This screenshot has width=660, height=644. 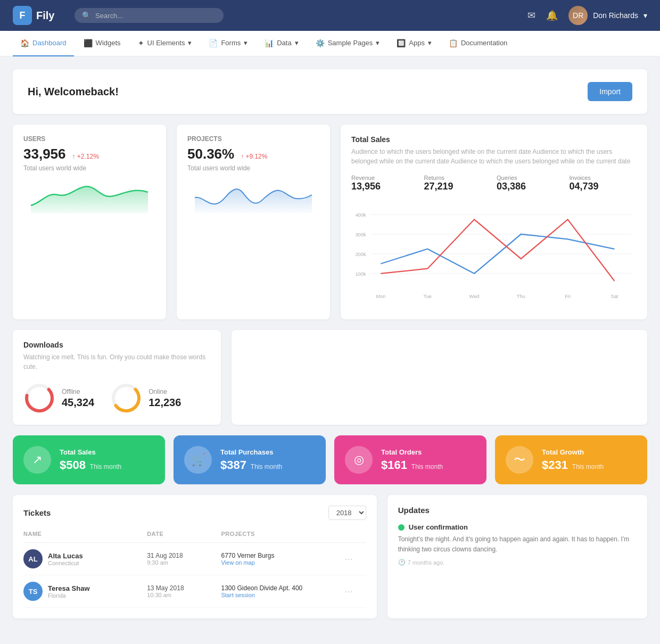 What do you see at coordinates (330, 44) in the screenshot?
I see `main-nav: 🏠 Dashboard ⬛ Widgets ✦ UI Elements ▾ 📄 …` at bounding box center [330, 44].